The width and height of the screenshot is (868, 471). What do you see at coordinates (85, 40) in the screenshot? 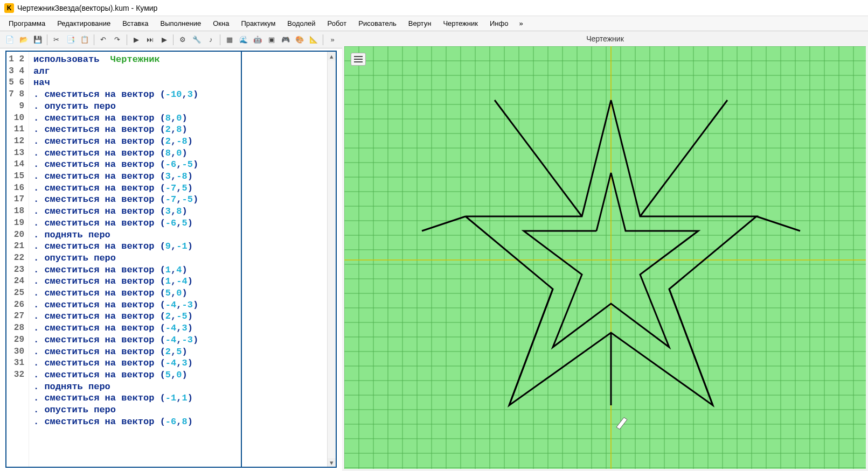
I see `paste-icon: 📋` at bounding box center [85, 40].